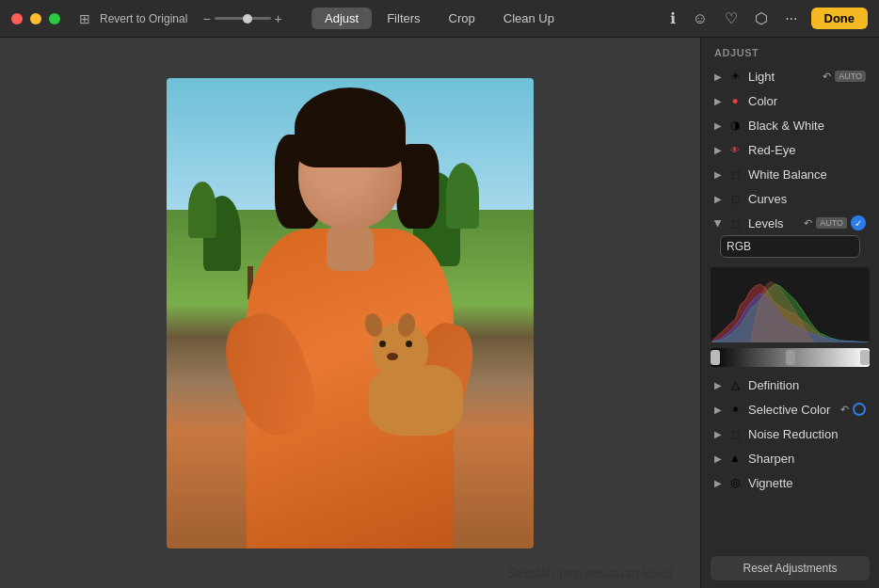 The width and height of the screenshot is (879, 588). What do you see at coordinates (462, 19) in the screenshot?
I see `tab-crop: Crop` at bounding box center [462, 19].